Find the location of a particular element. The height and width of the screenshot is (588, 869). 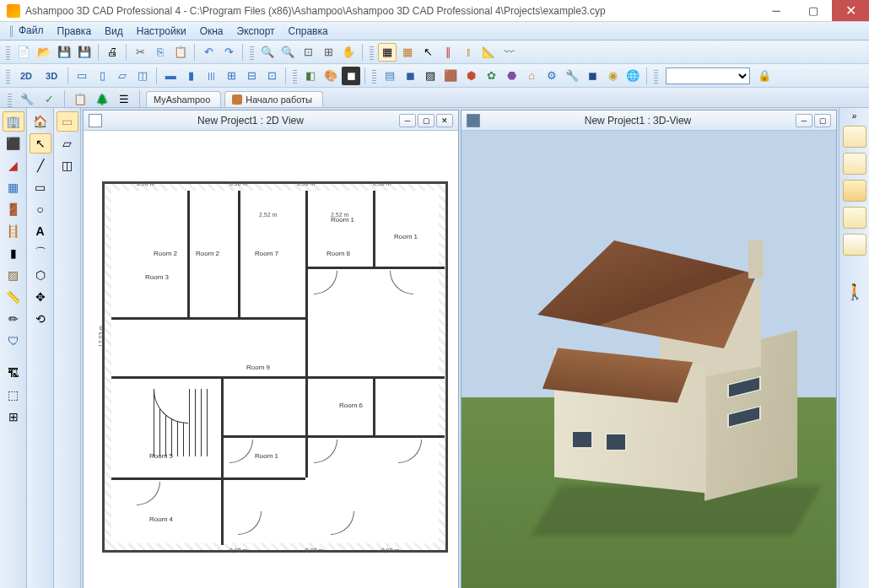

hatch-icon: ▨ is located at coordinates (430, 76).